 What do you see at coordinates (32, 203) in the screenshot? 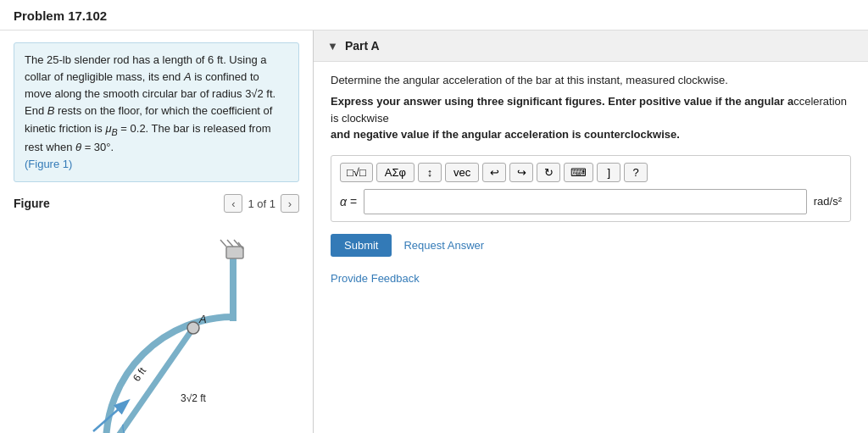
I see `figure-label: Figure` at bounding box center [32, 203].